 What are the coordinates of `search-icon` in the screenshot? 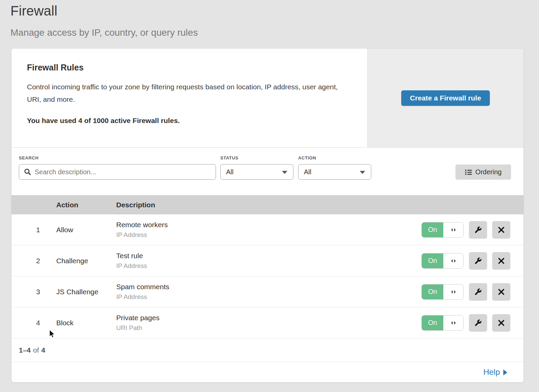 It's located at (28, 172).